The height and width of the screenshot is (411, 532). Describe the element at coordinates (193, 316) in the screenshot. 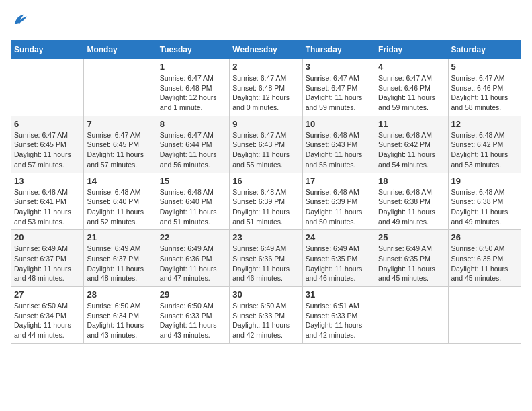

I see `calendar-cell: 29 Sunrise: 6:50 AM Sunset: 6:33 PM Dayl…` at that location.